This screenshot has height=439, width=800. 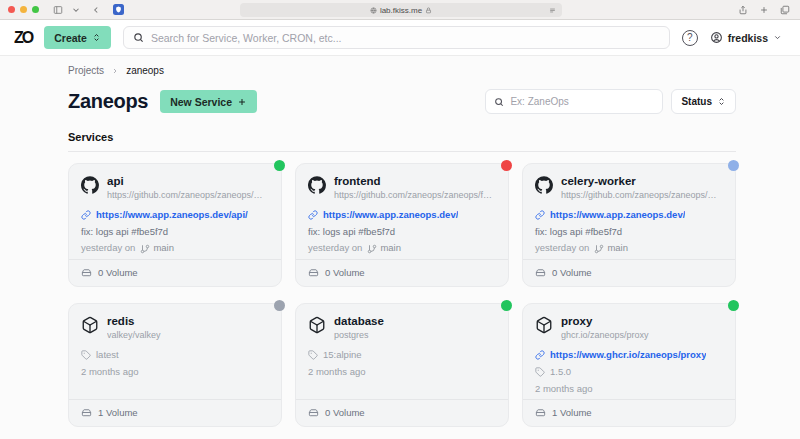 What do you see at coordinates (175, 225) in the screenshot?
I see `service-card: api https://github.com/zaneops/zaneops/b…` at bounding box center [175, 225].